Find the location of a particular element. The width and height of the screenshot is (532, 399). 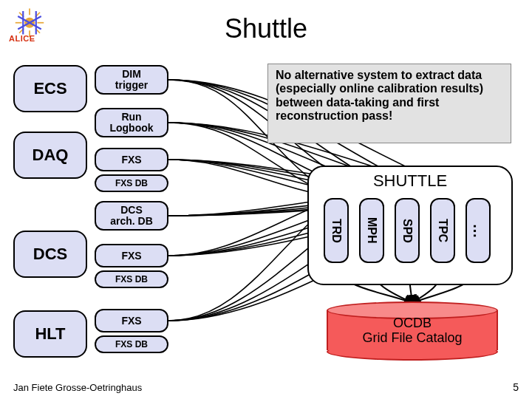

source-daq-fxsdb: FXS DB is located at coordinates (132, 183).